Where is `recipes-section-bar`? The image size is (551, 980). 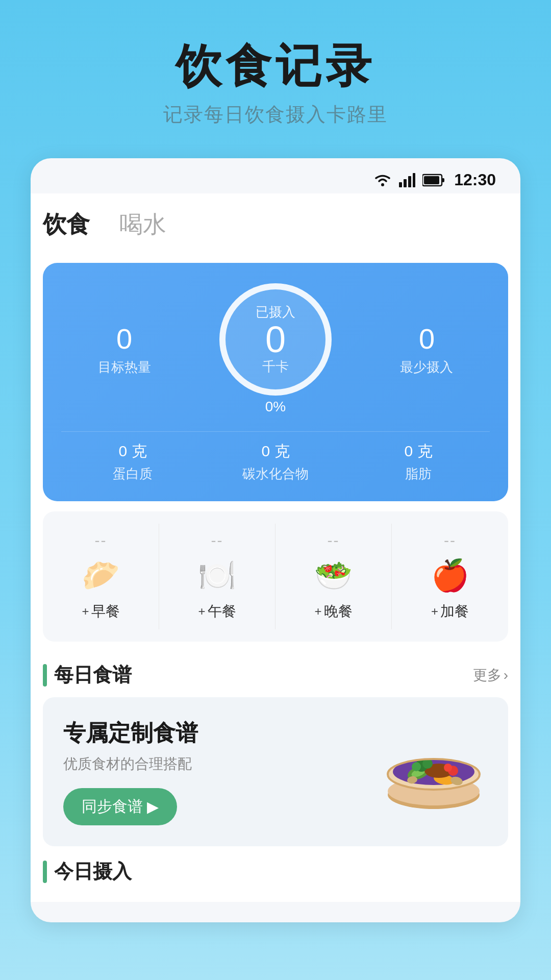
recipes-section-bar is located at coordinates (45, 675).